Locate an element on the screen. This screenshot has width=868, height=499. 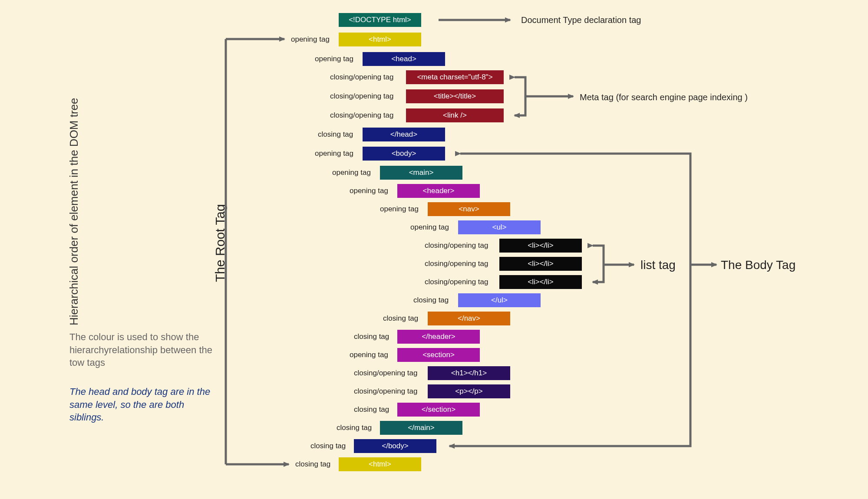
tag-link: <link /> is located at coordinates (455, 115).